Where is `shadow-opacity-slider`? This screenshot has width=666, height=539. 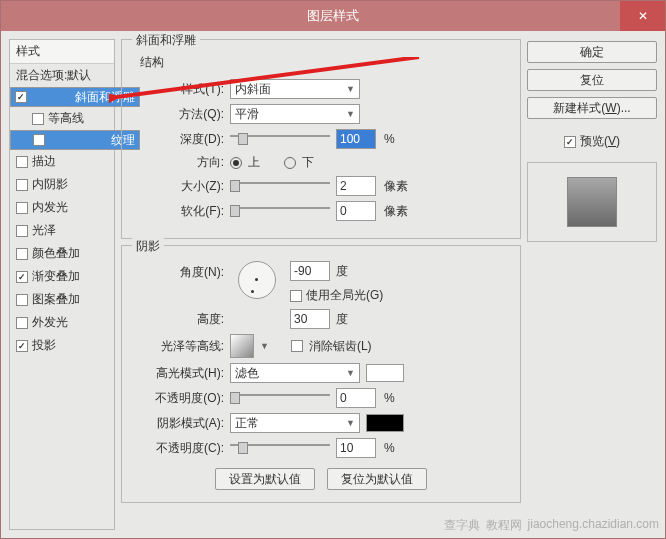 shadow-opacity-slider is located at coordinates (280, 448).